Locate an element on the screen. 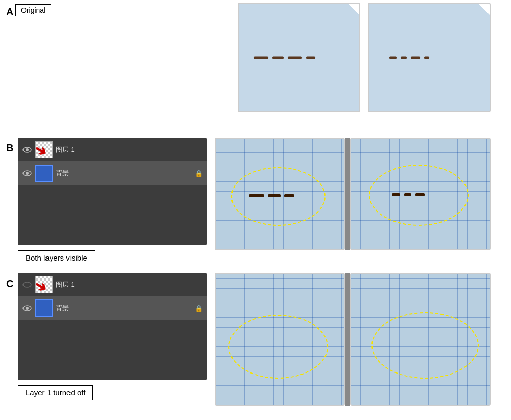 The width and height of the screenshot is (511, 420). bg-thumb-c is located at coordinates (44, 308).